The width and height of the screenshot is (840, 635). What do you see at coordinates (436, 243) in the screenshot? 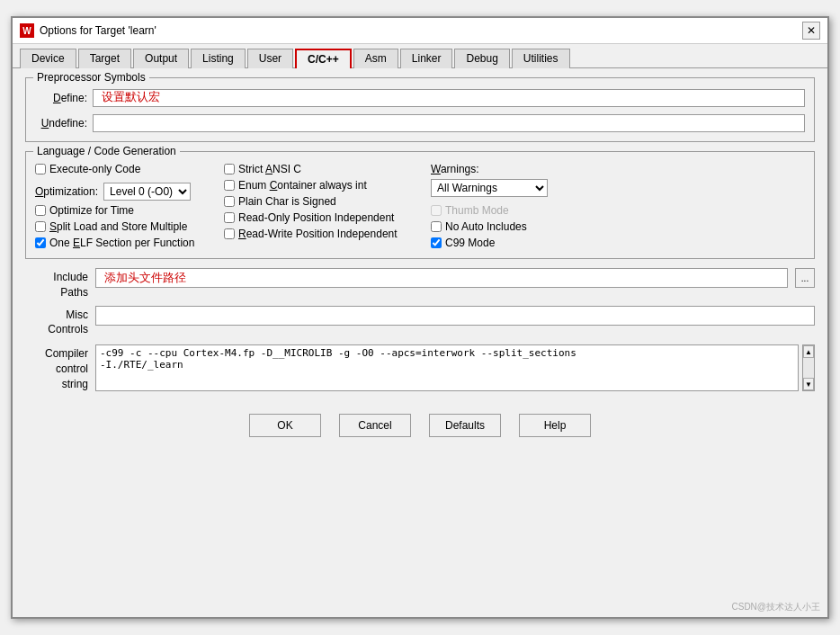
I see `c99-mode-checkbox` at bounding box center [436, 243].